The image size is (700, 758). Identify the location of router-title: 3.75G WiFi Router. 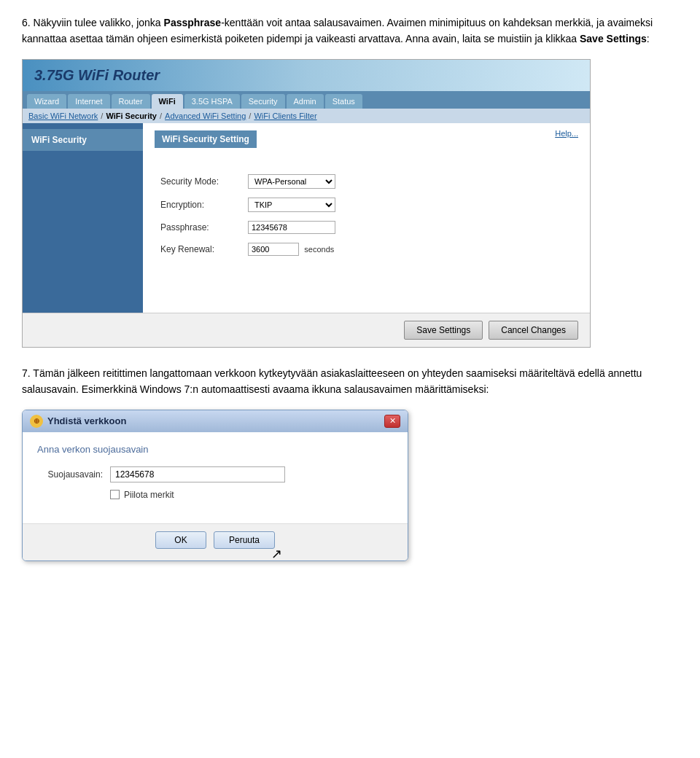
(97, 76).